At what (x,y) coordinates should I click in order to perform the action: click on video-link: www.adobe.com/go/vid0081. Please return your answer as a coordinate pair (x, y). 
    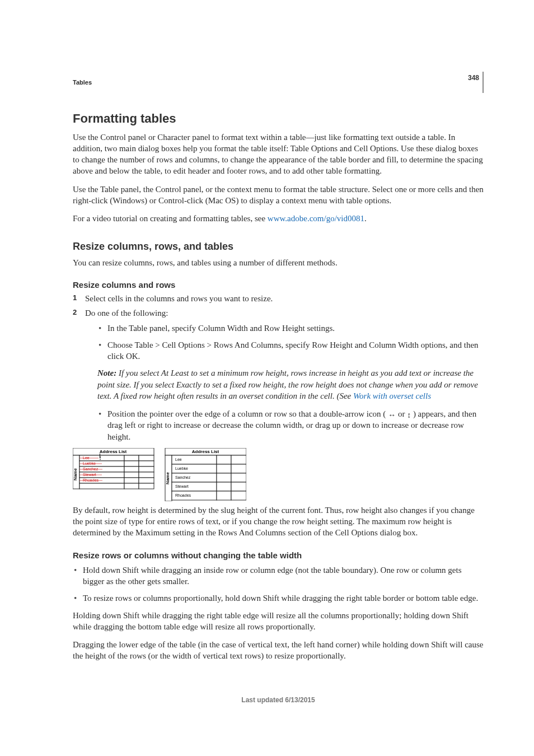
    Looking at the image, I should click on (316, 218).